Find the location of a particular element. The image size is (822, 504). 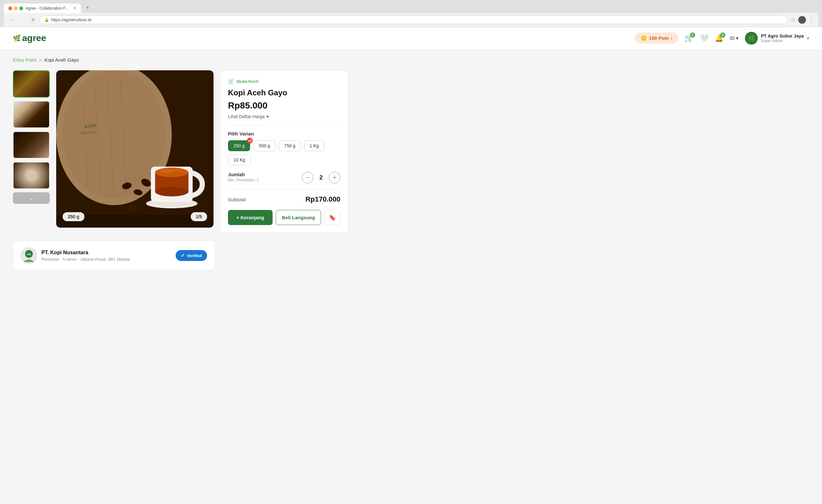

seller-info: AG PT. Kopi Nusantara Pertanian · 5 tahu… is located at coordinates (75, 256).